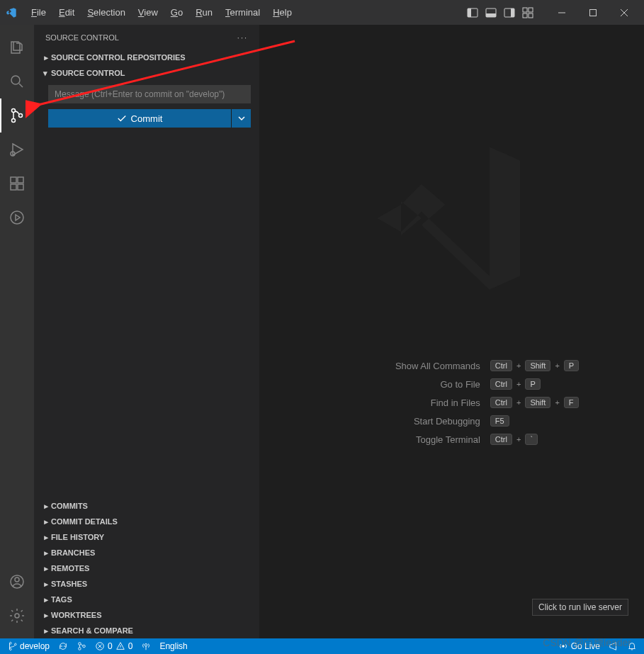  Describe the element at coordinates (148, 13) in the screenshot. I see `menu-view: View` at that location.